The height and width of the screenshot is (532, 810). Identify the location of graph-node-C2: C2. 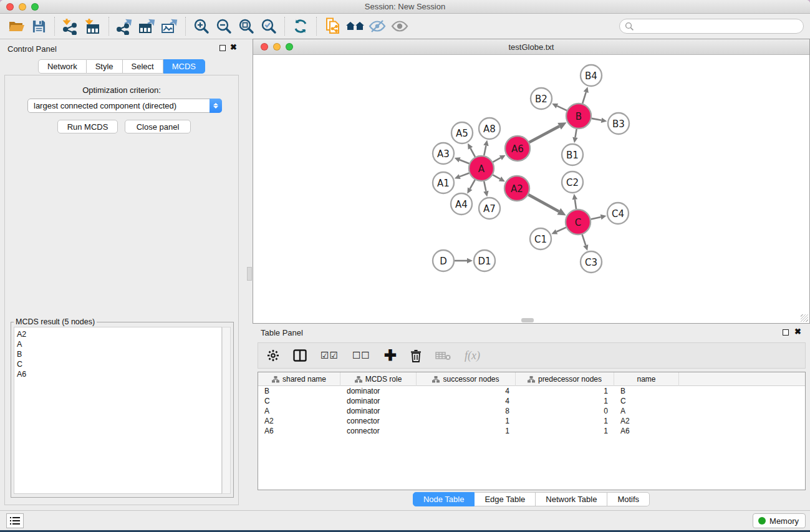
(572, 182).